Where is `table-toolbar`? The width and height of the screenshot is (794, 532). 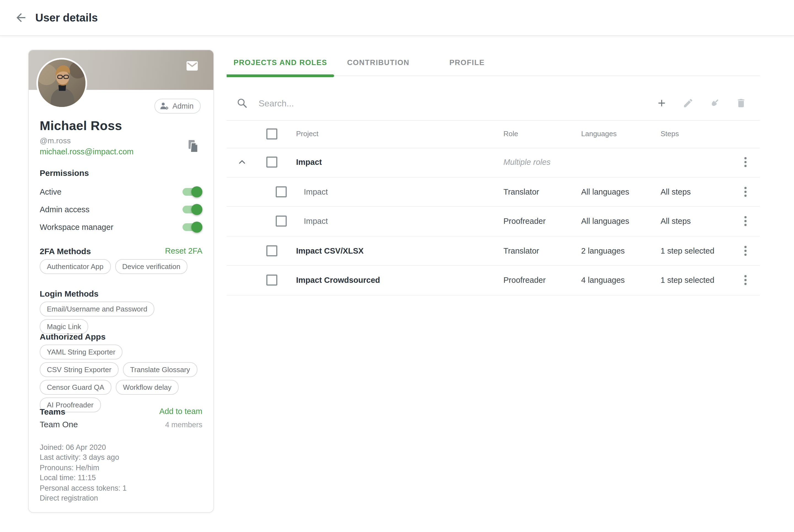
table-toolbar is located at coordinates (493, 98).